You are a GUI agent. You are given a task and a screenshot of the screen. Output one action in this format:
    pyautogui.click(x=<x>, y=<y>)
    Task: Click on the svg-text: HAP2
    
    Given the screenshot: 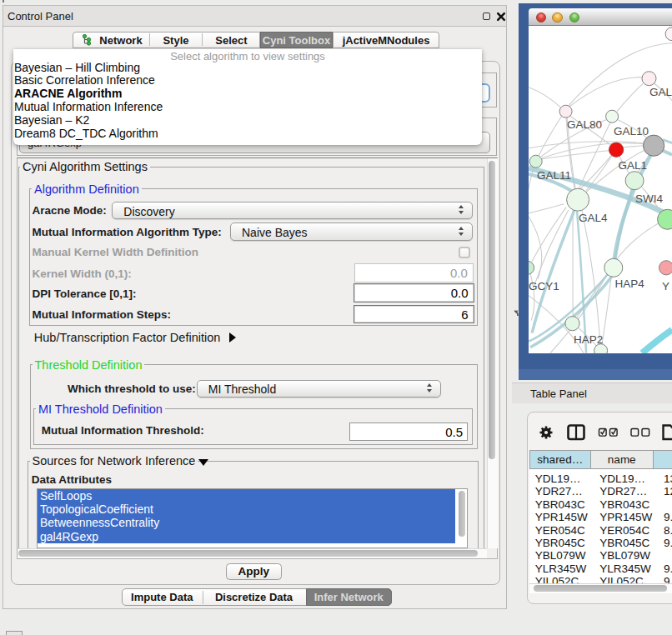 What is the action you would take?
    pyautogui.click(x=589, y=340)
    